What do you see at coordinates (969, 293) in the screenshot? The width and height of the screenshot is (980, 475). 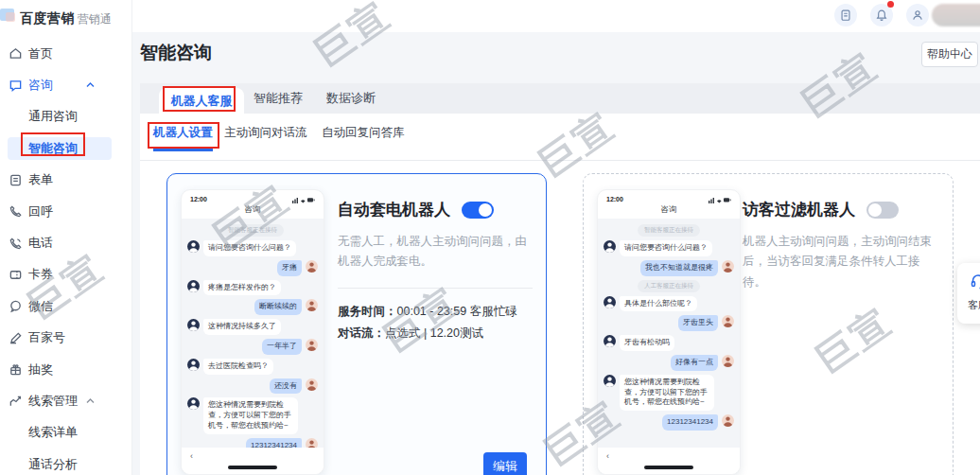 I see `customer-service-widget: 客服` at bounding box center [969, 293].